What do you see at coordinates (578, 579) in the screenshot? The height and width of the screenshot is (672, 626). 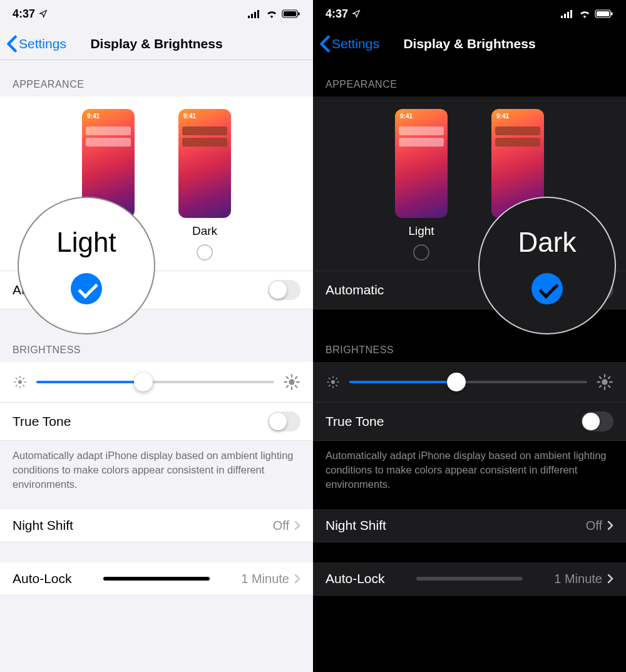 I see `auto-lock-value: 1 Minute` at bounding box center [578, 579].